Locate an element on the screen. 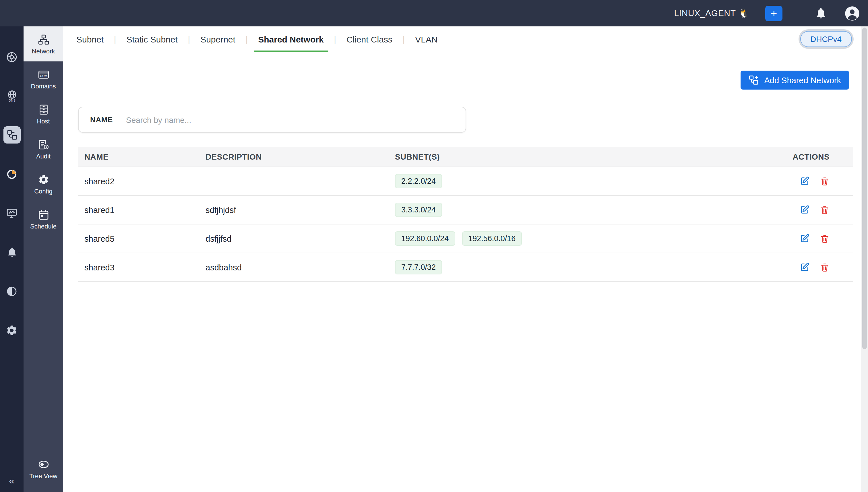  notifications-button is located at coordinates (821, 13).